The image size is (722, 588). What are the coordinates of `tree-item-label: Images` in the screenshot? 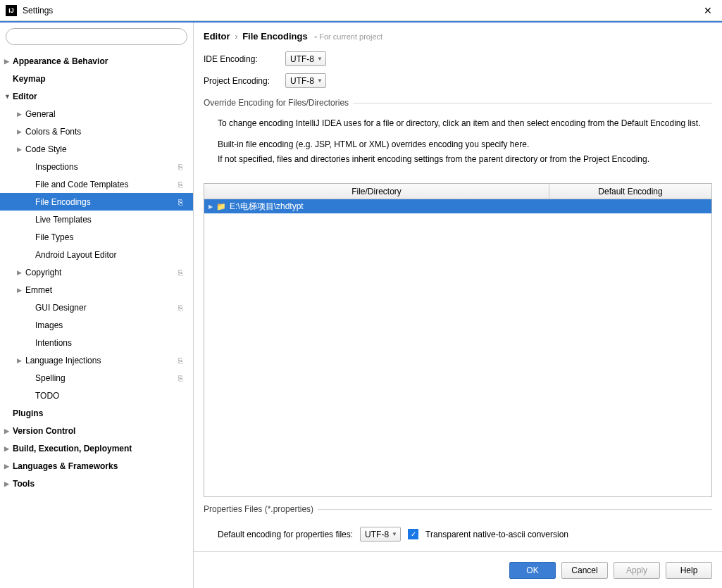 It's located at (49, 325).